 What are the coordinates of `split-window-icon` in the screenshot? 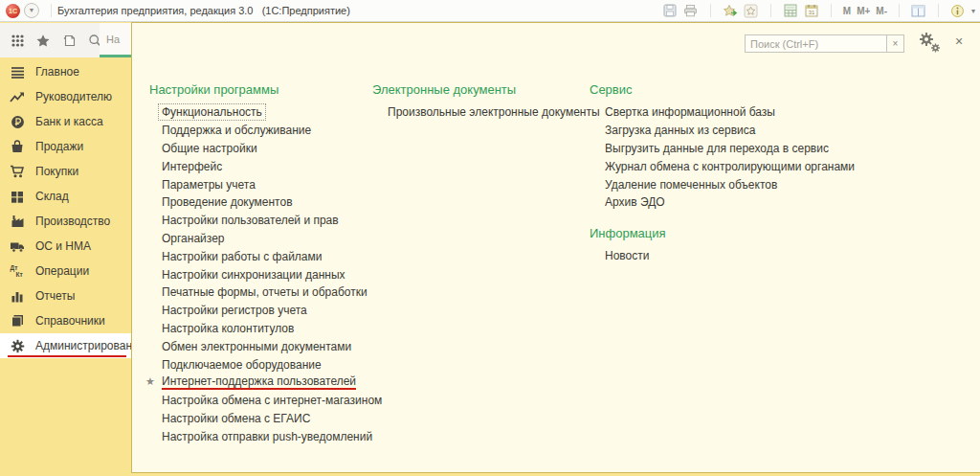 It's located at (919, 11).